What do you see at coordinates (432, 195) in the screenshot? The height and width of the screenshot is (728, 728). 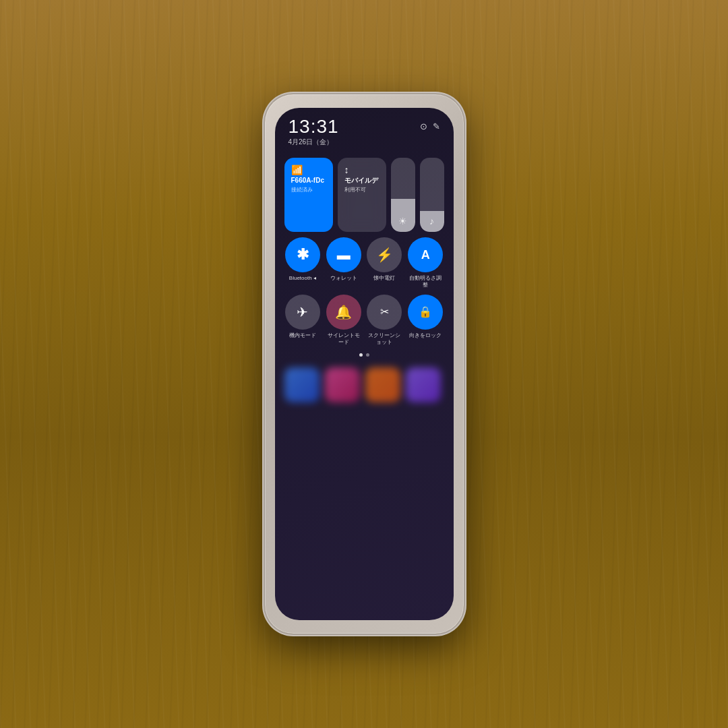 I see `volume-slider: ♪` at bounding box center [432, 195].